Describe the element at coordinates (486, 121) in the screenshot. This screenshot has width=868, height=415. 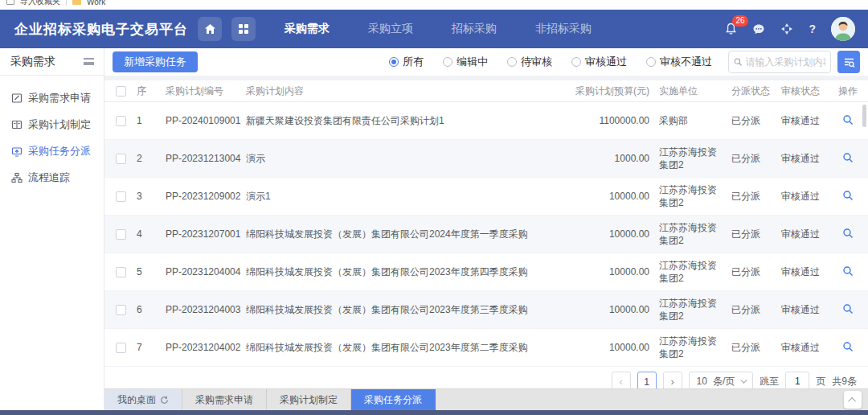
I see `table-row: 1 PP-20240109001 新疆天聚建设投资集团有限责任公司采购计划1 1…` at that location.